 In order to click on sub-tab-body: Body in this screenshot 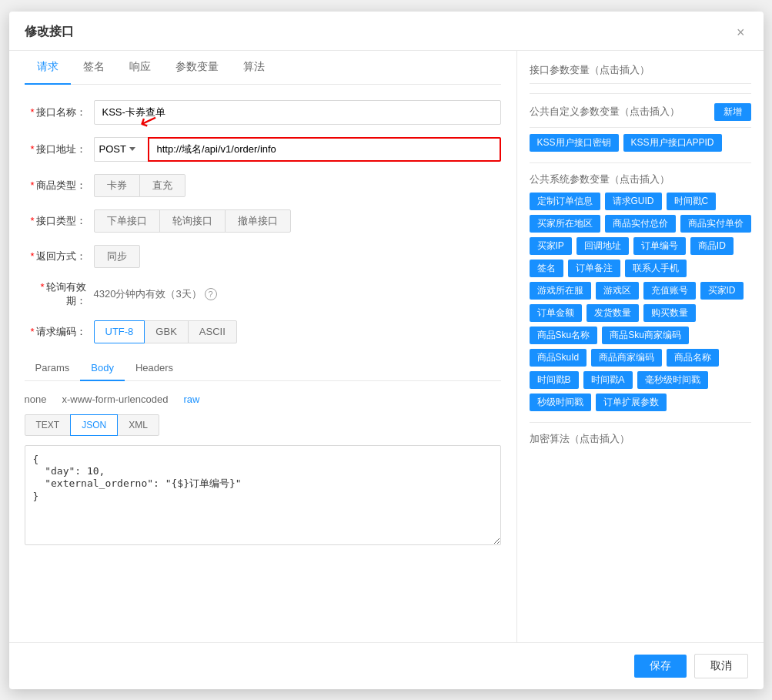, I will do `click(102, 368)`.